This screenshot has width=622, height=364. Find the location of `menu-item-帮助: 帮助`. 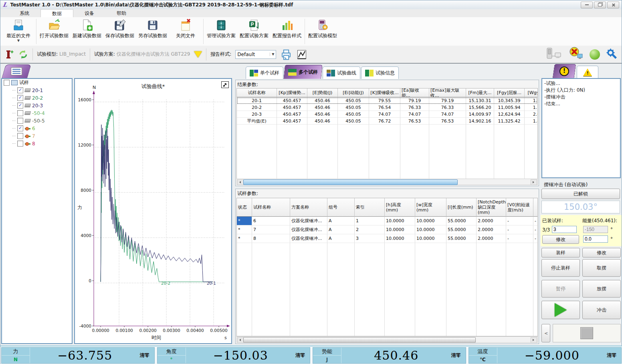

menu-item-帮助: 帮助 is located at coordinates (121, 13).